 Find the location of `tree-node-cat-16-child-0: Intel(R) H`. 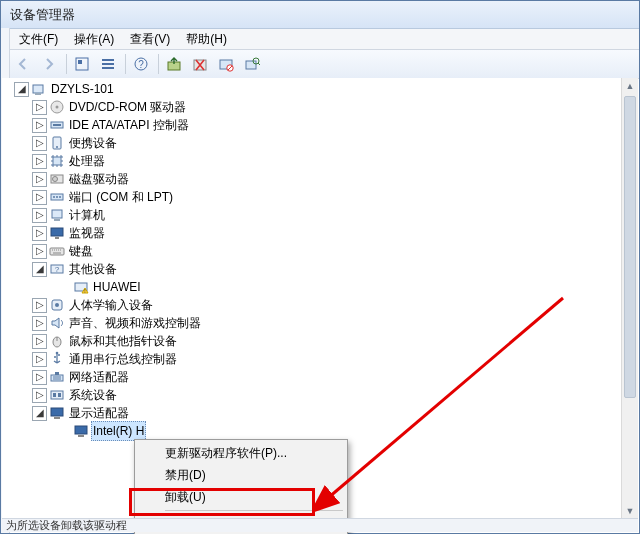

tree-node-cat-16-child-0: Intel(R) H is located at coordinates (326, 431).